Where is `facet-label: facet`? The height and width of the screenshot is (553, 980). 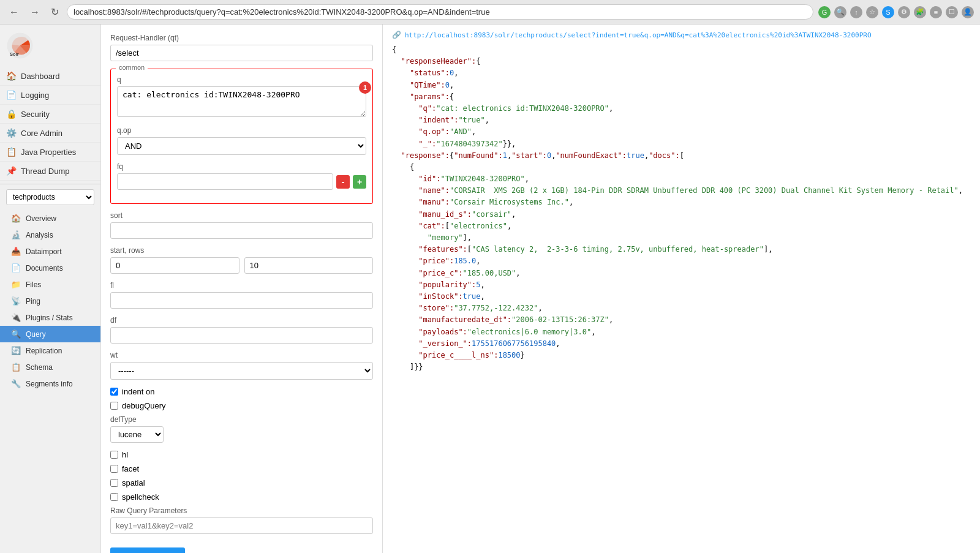 facet-label: facet is located at coordinates (130, 469).